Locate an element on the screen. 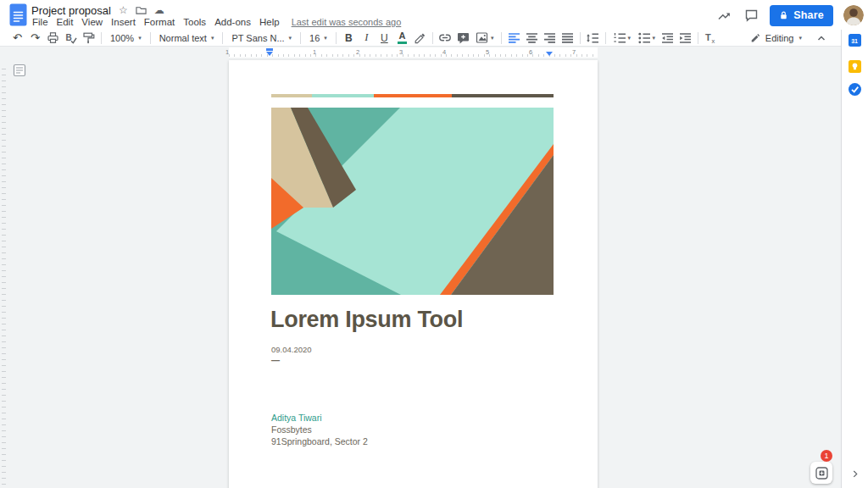  svg-text: 31 is located at coordinates (854, 41).